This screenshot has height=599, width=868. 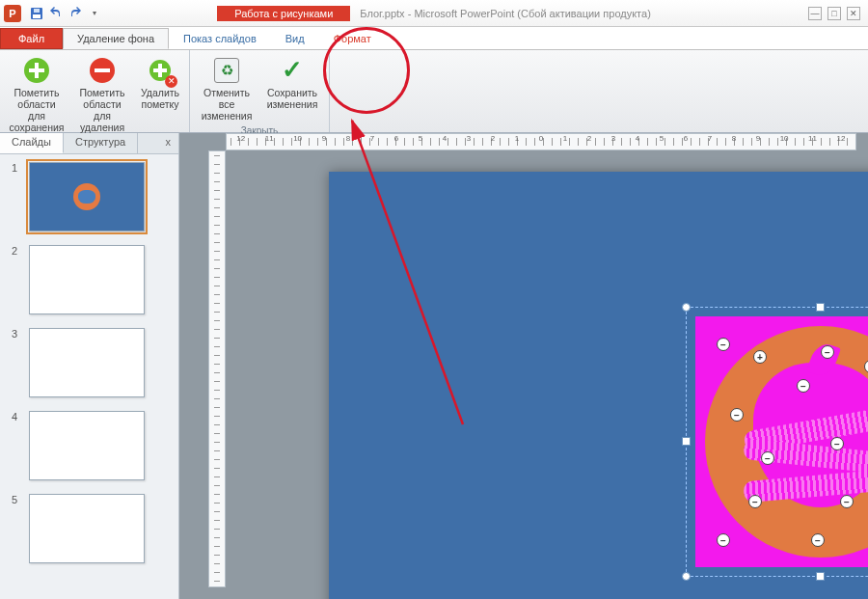 I want to click on resize-handle-w, so click(x=687, y=442).